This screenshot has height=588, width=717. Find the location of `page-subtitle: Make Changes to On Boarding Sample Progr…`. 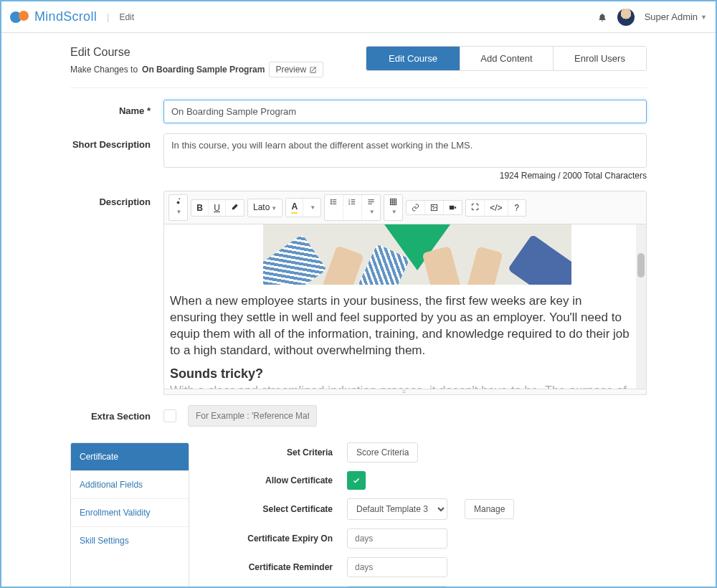

page-subtitle: Make Changes to On Boarding Sample Progr… is located at coordinates (196, 70).